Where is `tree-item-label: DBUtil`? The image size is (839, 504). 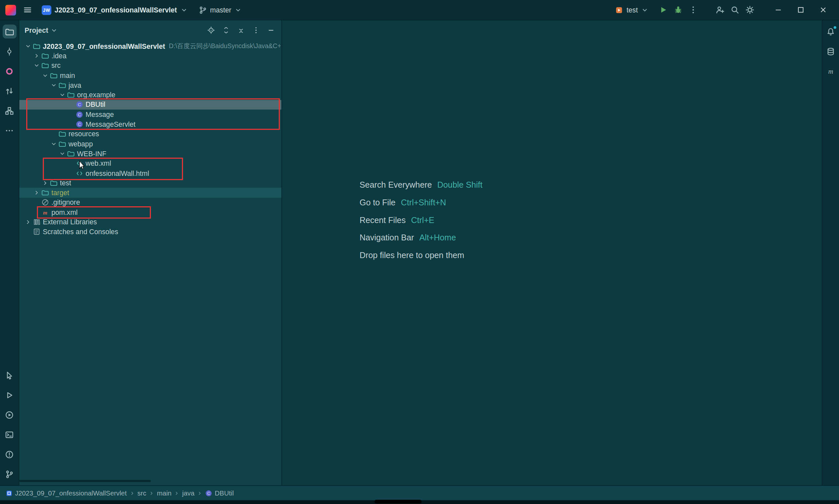
tree-item-label: DBUtil is located at coordinates (96, 105).